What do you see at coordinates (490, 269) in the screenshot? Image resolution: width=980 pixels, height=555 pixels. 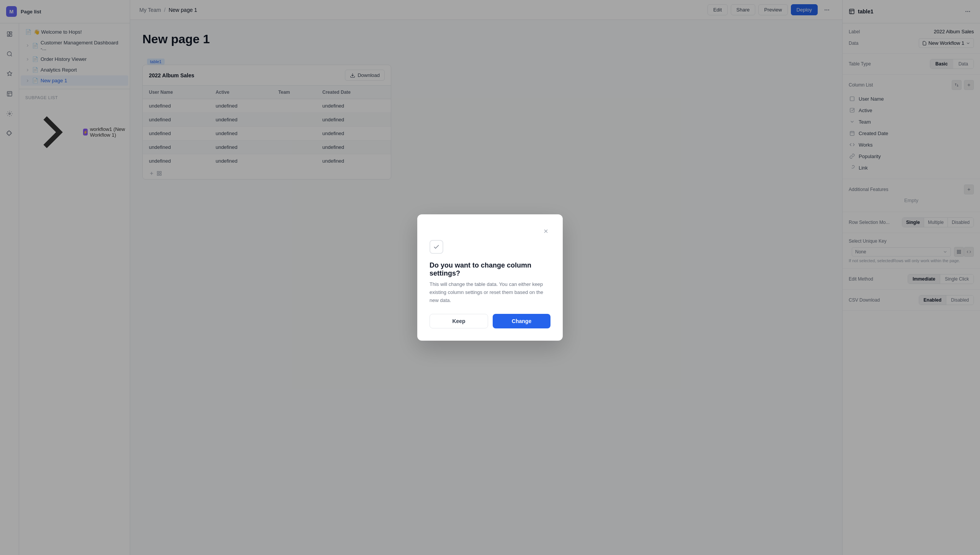 I see `modal-title: Do you want to change column settings?` at bounding box center [490, 269].